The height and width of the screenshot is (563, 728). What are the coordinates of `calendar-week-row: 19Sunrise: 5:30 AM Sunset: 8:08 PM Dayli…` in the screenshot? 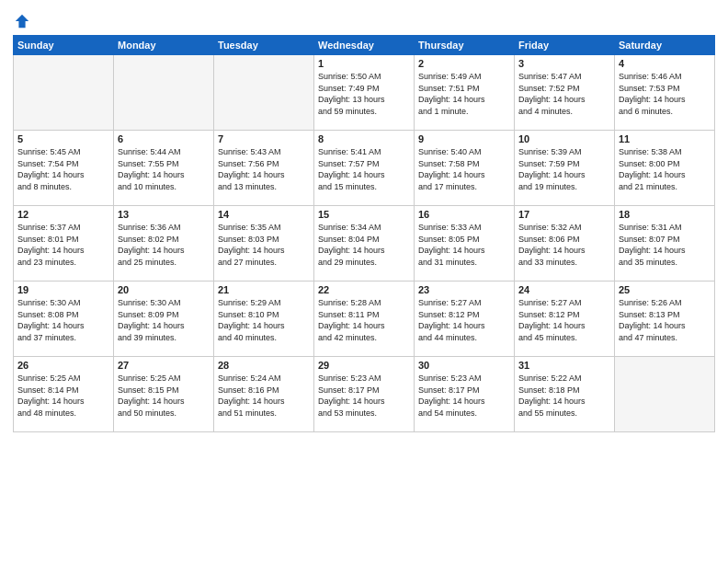 It's located at (364, 319).